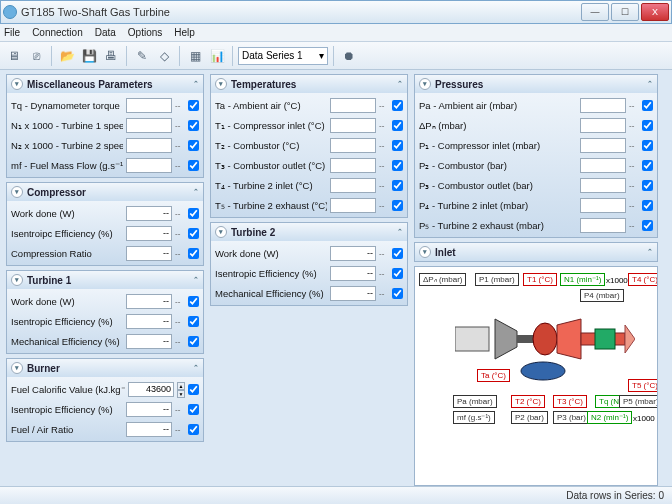  Describe the element at coordinates (58, 32) in the screenshot. I see `menu-connection: Connection` at that location.